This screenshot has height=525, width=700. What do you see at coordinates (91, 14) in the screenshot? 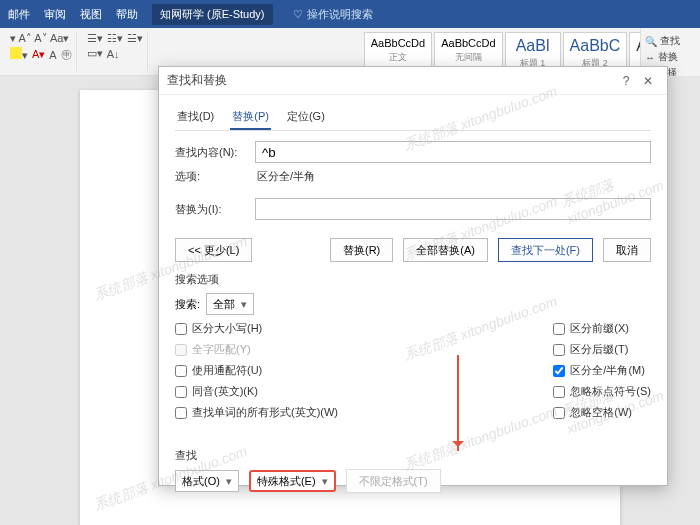
I see `menu-view: 视图` at bounding box center [91, 14].